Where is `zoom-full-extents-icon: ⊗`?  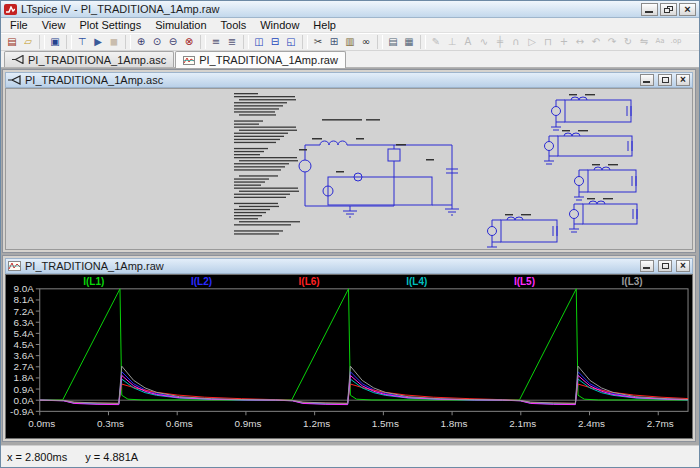
zoom-full-extents-icon: ⊗ is located at coordinates (189, 42).